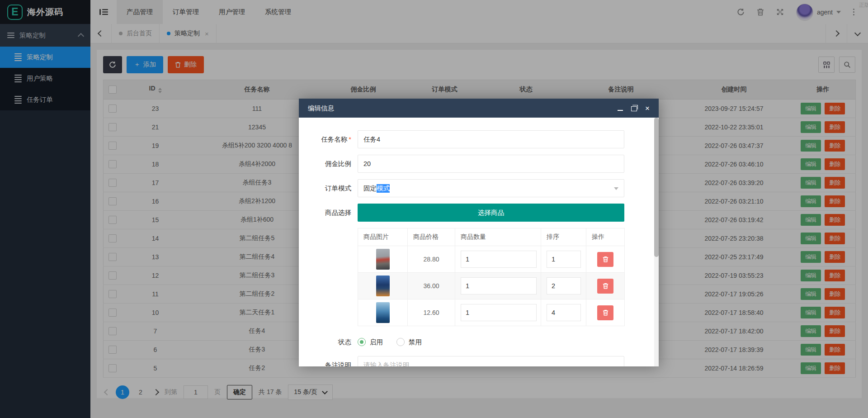 The height and width of the screenshot is (418, 868). Describe the element at coordinates (415, 342) in the screenshot. I see `radio-label: 禁用` at that location.